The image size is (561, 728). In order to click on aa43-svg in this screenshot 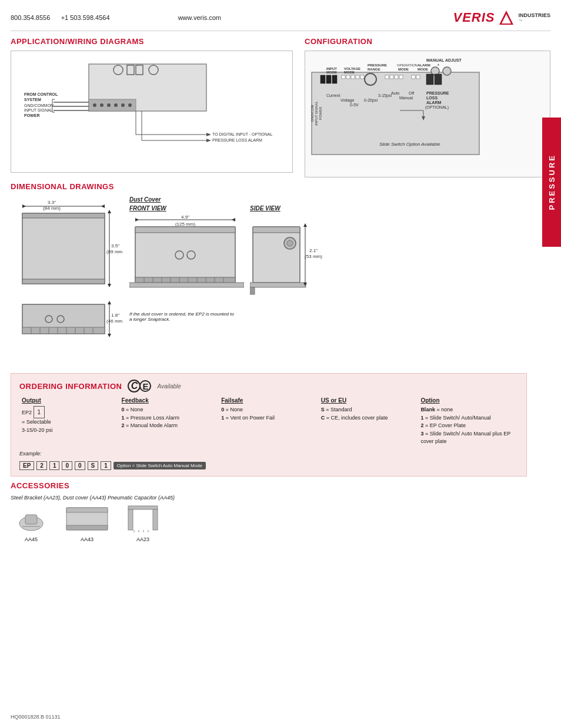, I will do `click(87, 519)`.